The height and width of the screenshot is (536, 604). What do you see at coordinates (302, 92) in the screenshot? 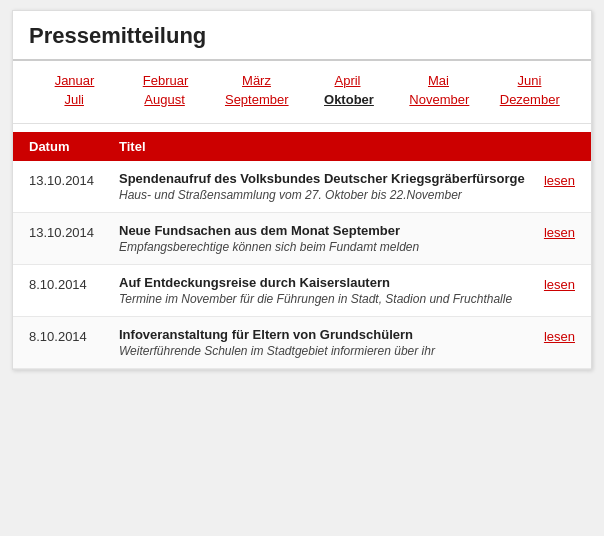
I see `month-navigation: JanuarFebruarMärzAprilMaiJuni JuliAugust…` at bounding box center [302, 92].